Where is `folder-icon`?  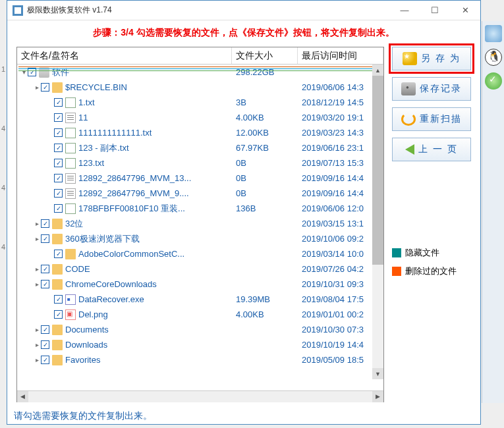
folder-icon is located at coordinates (57, 269).